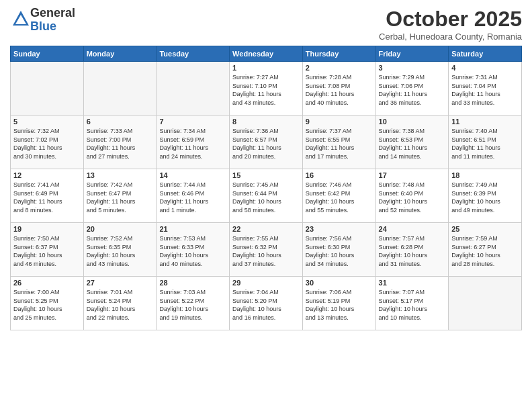  What do you see at coordinates (412, 250) in the screenshot?
I see `day-cell: 24Sunrise: 7:57 AM Sunset: 6:28 PM Dayli…` at bounding box center [412, 250].